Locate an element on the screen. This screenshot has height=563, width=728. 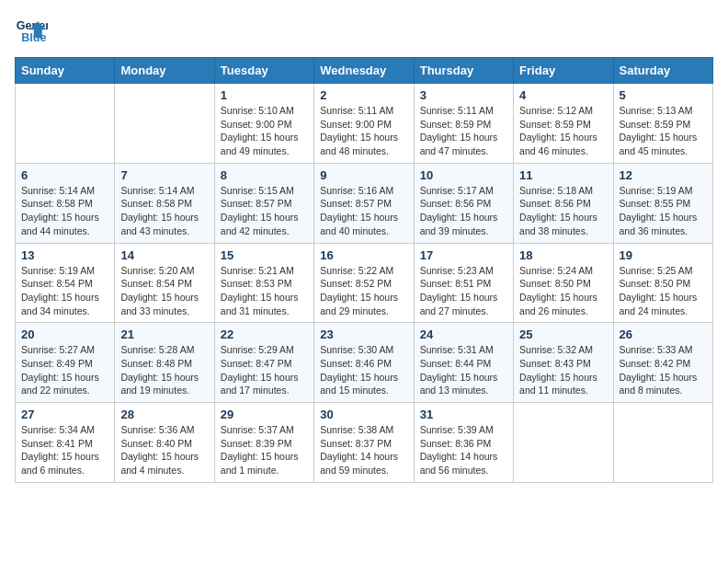
day-info: Sunrise: 5:25 AM Sunset: 8:50 PM Dayligh… is located at coordinates (664, 291).